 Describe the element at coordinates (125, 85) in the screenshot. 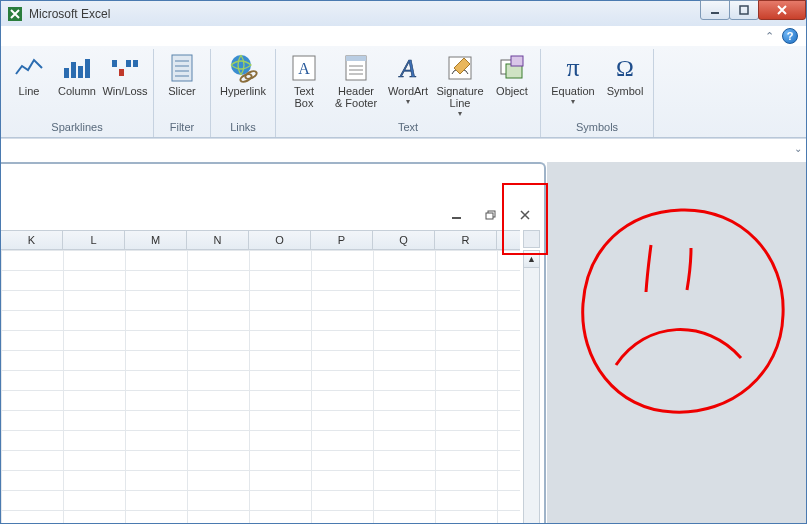

I see `sparkline-winloss-button: Win/Loss` at that location.